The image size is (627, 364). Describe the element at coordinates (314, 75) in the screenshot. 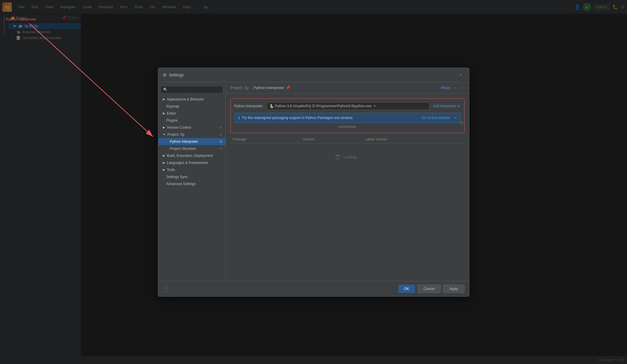

I see `dialog-titlebar: ⚙ Settings ×` at that location.